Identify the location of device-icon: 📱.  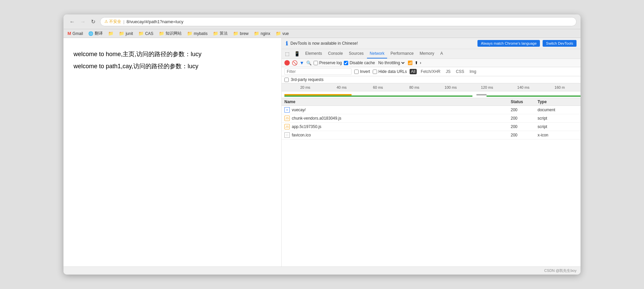
(297, 54).